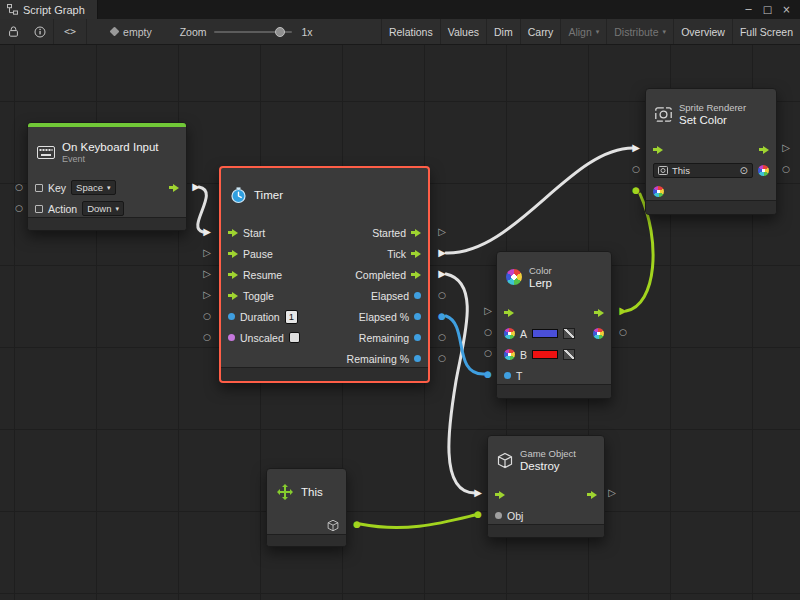  What do you see at coordinates (324, 232) in the screenshot?
I see `timer-row-start-started: Start Started` at bounding box center [324, 232].